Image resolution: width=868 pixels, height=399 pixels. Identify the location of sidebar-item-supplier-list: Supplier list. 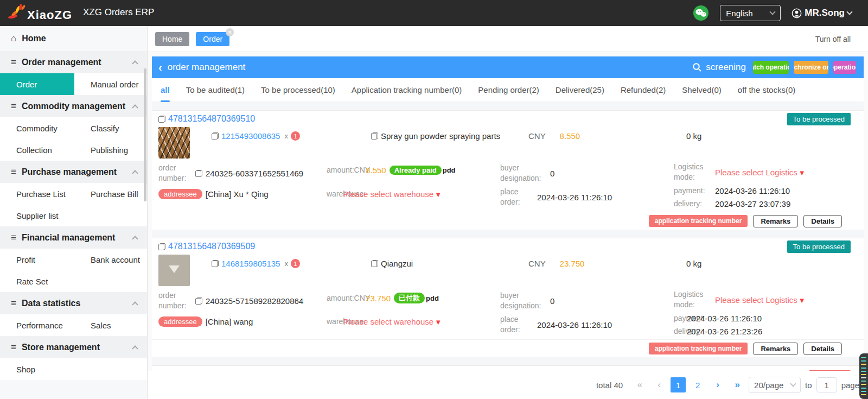
(37, 216).